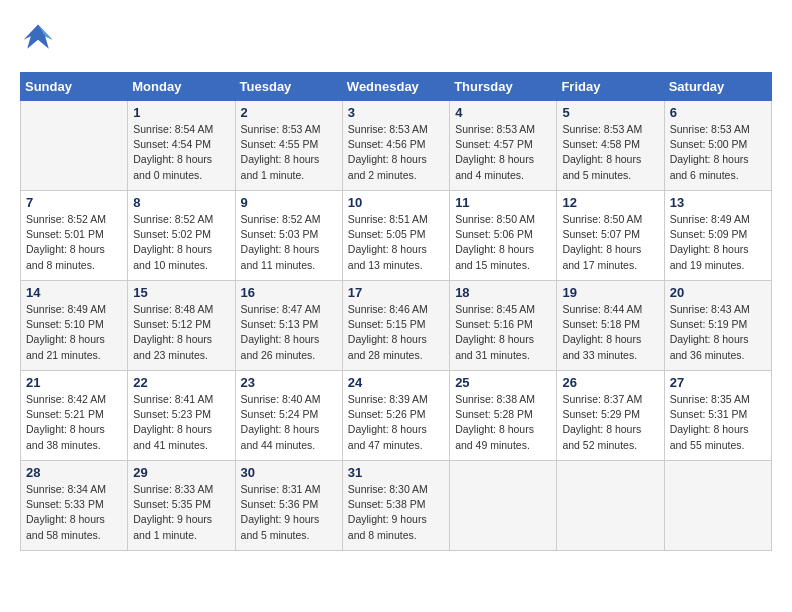 Image resolution: width=792 pixels, height=612 pixels. I want to click on day-info: Sunrise: 8:31 AMSunset: 5:36 PMDaylight:…, so click(289, 512).